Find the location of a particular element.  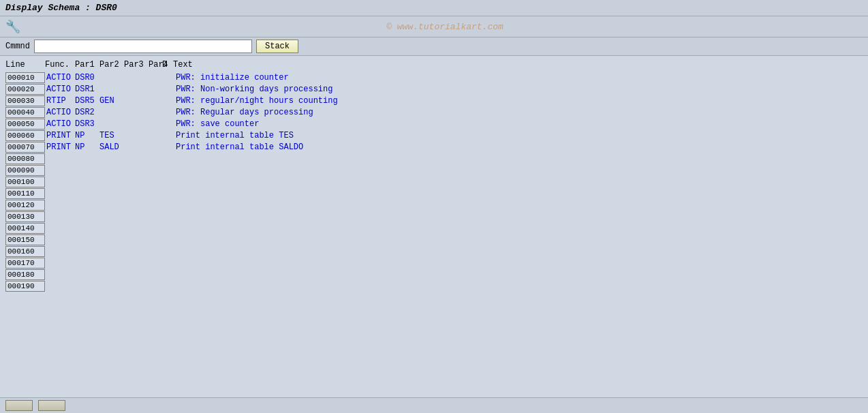

cell-par2: GEN is located at coordinates (112, 101).